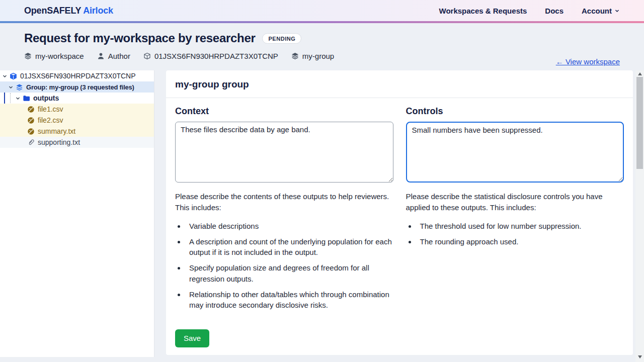 Image resolution: width=644 pixels, height=362 pixels. Describe the element at coordinates (313, 56) in the screenshot. I see `meta-group: my-group` at that location.